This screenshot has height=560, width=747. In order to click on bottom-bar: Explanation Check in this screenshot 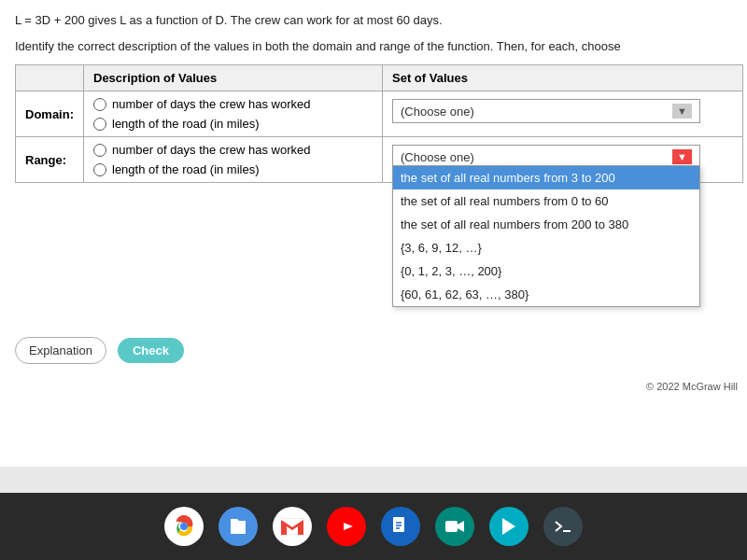, I will do `click(374, 351)`.